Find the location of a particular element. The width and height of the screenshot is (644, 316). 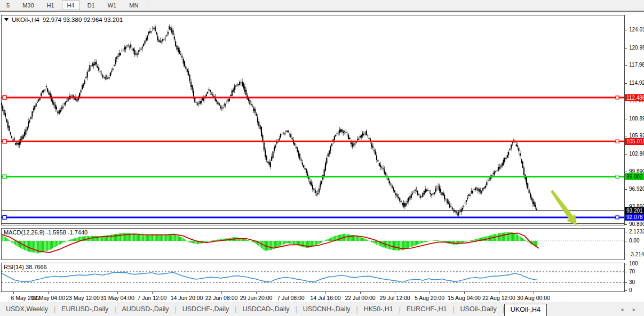

time-axis: 6 May 202216 May 04:0023 May 12:0031 May… is located at coordinates (313, 297).